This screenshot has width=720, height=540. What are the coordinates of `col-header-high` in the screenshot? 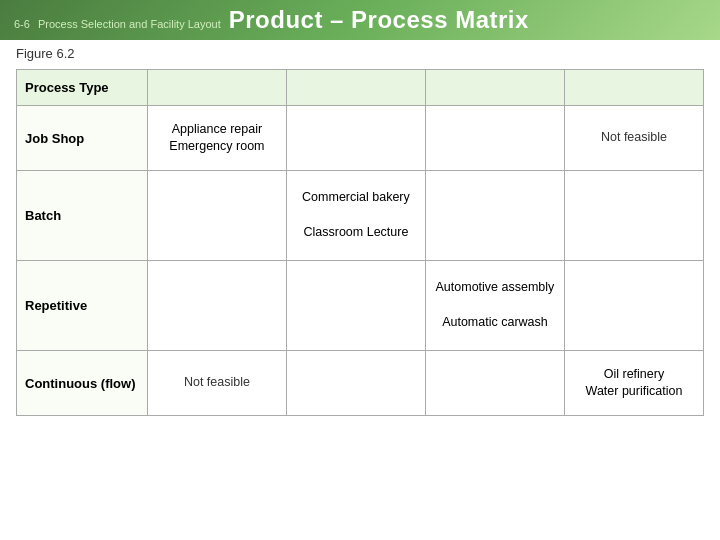 It's located at (634, 88).